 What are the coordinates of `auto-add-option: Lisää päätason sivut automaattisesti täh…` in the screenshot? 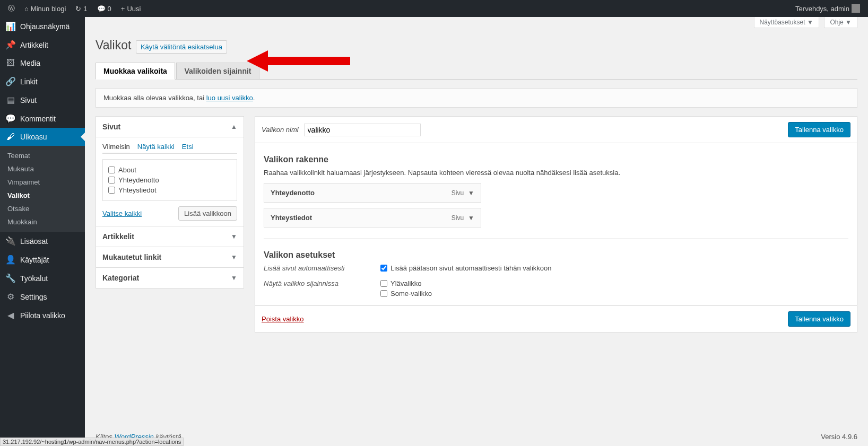 It's located at (466, 268).